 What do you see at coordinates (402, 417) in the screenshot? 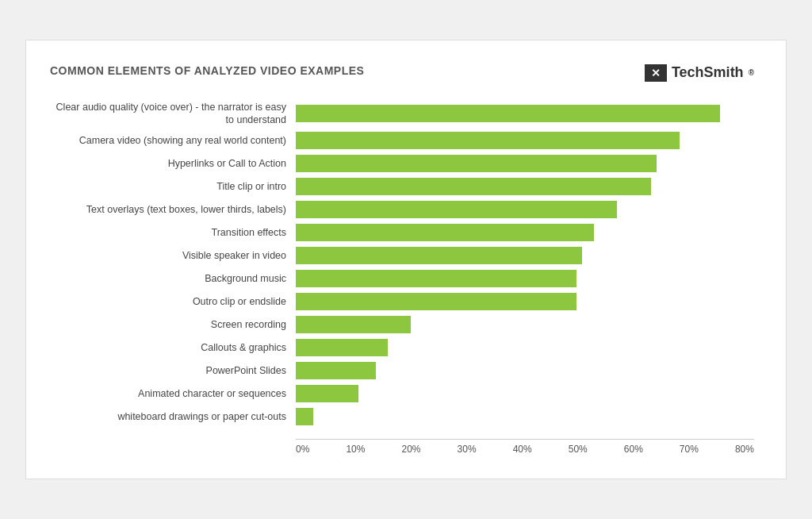
I see `bar-row: whiteboard drawings or paper cut-outs` at bounding box center [402, 417].